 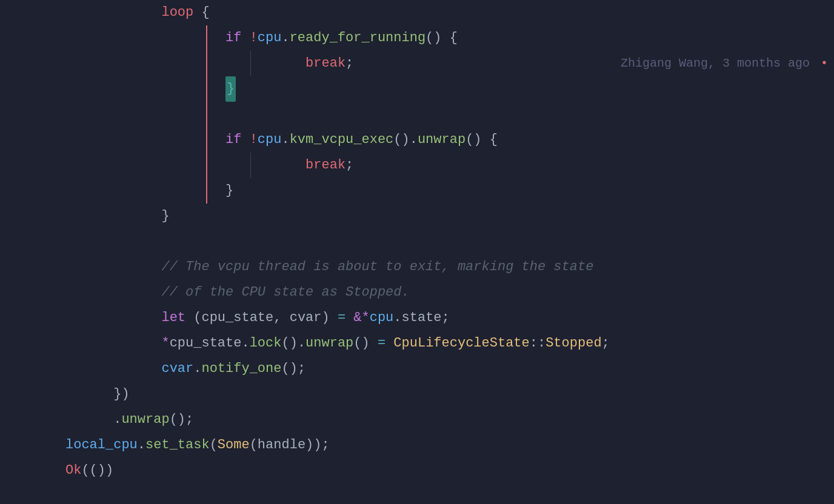 I want to click on code-line-19: Ok(()), so click(x=450, y=471).